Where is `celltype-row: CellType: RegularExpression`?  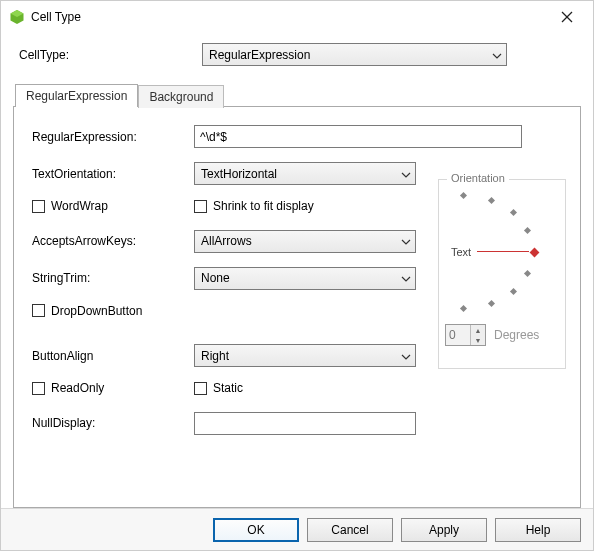
celltype-row: CellType: RegularExpression is located at coordinates (297, 58).